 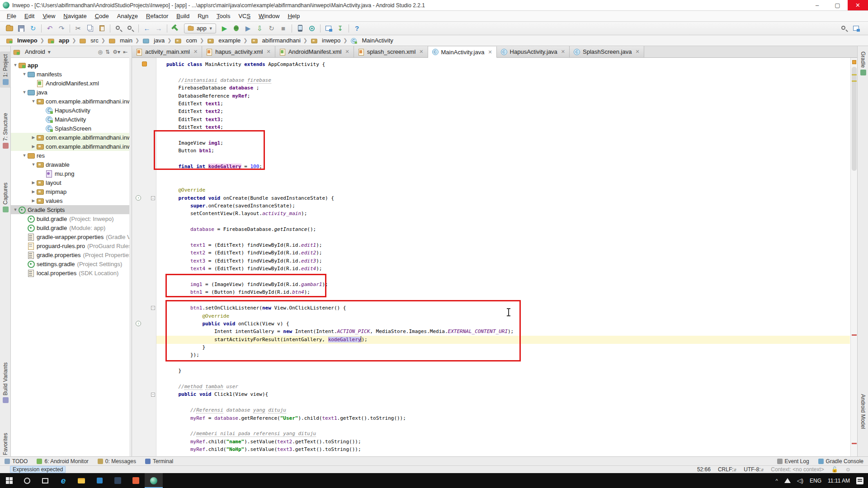 I want to click on menu-item-build: Build, so click(x=183, y=16).